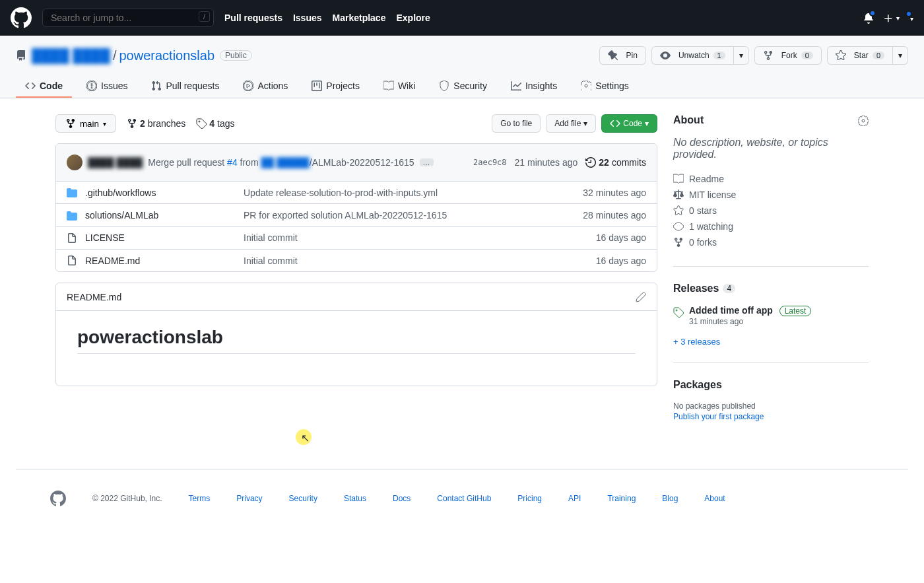  I want to click on about-section: About No description, website, or topics…, so click(771, 190).